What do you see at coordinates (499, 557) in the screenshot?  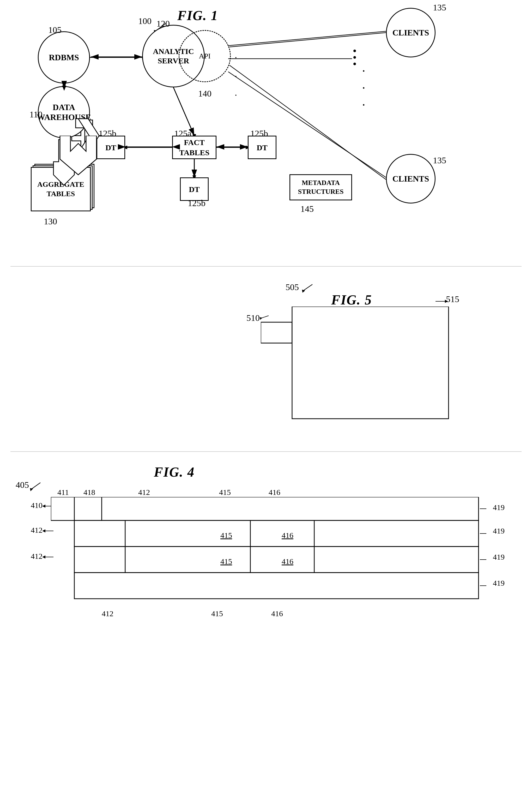 I see `label-419-3: 419` at bounding box center [499, 557].